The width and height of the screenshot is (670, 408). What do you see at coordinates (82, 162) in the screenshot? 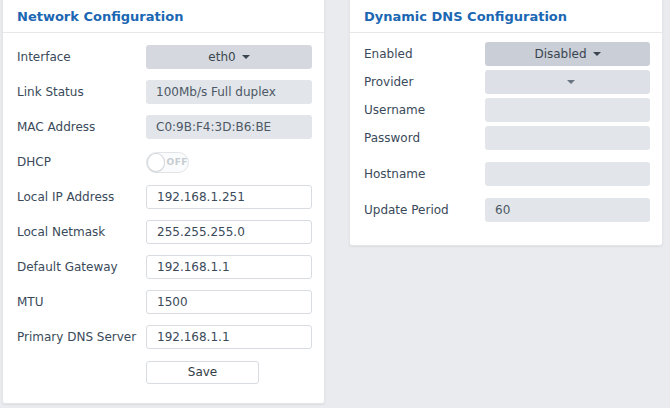
I see `dhcp-label: DHCP` at bounding box center [82, 162].